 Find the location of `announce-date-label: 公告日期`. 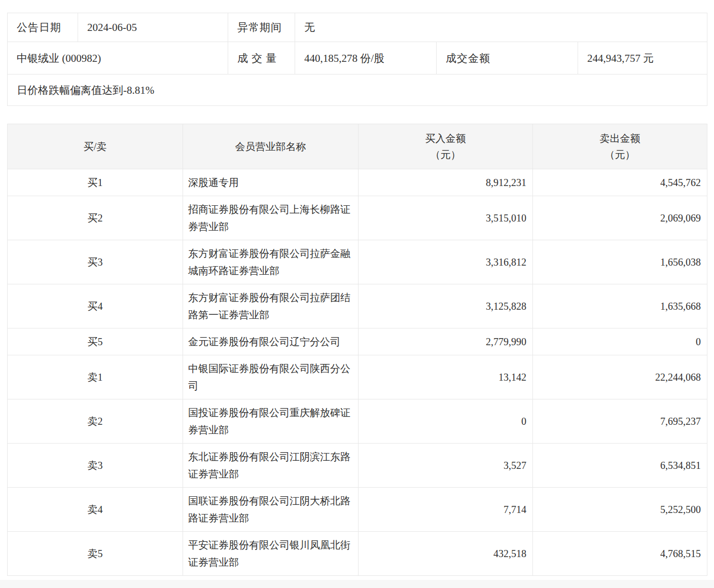

announce-date-label: 公告日期 is located at coordinates (43, 27).